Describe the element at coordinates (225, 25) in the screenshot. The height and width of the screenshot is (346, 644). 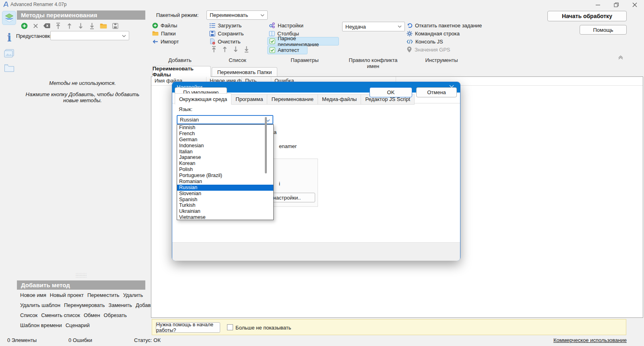
I see `load-list-button: Загрузить` at that location.